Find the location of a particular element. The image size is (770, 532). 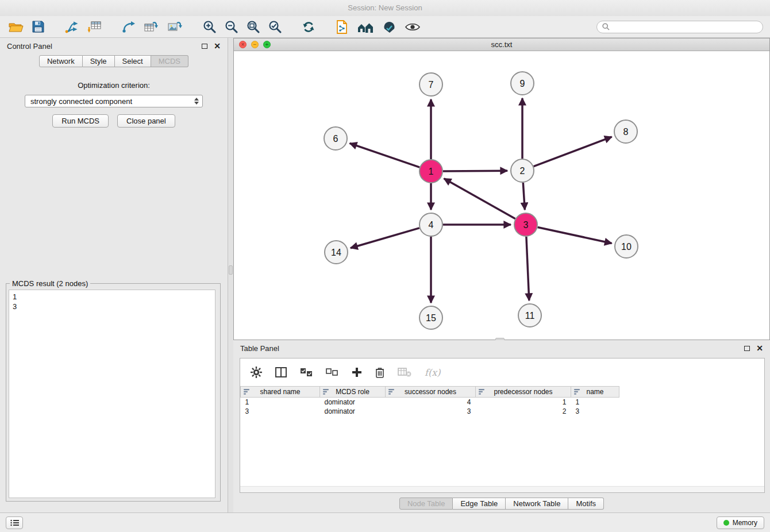

search-input is located at coordinates (685, 27).